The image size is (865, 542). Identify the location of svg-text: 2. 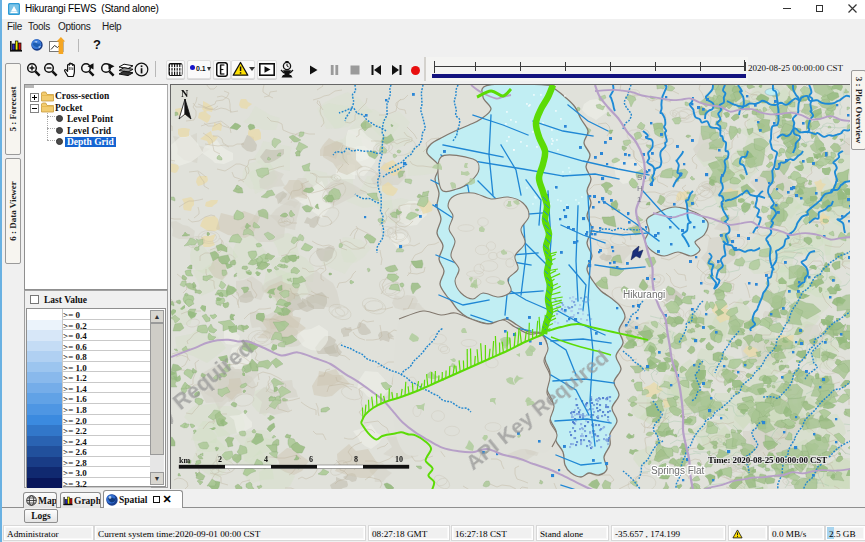
(220, 460).